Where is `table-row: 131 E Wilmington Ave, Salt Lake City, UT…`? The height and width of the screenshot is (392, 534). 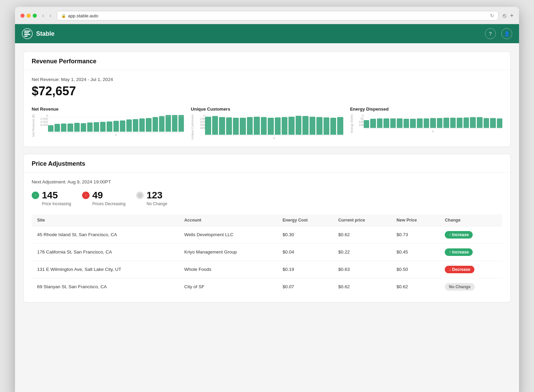 table-row: 131 E Wilmington Ave, Salt Lake City, UT… is located at coordinates (267, 270).